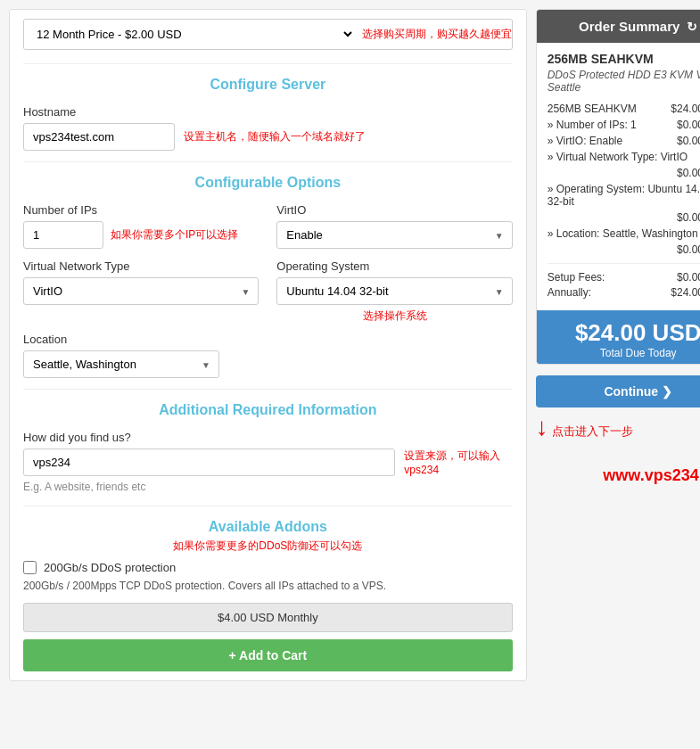 The image size is (700, 749). What do you see at coordinates (141, 226) in the screenshot?
I see `num-ips-group: Number of IPs 如果你需要多个IP可以选择` at bounding box center [141, 226].